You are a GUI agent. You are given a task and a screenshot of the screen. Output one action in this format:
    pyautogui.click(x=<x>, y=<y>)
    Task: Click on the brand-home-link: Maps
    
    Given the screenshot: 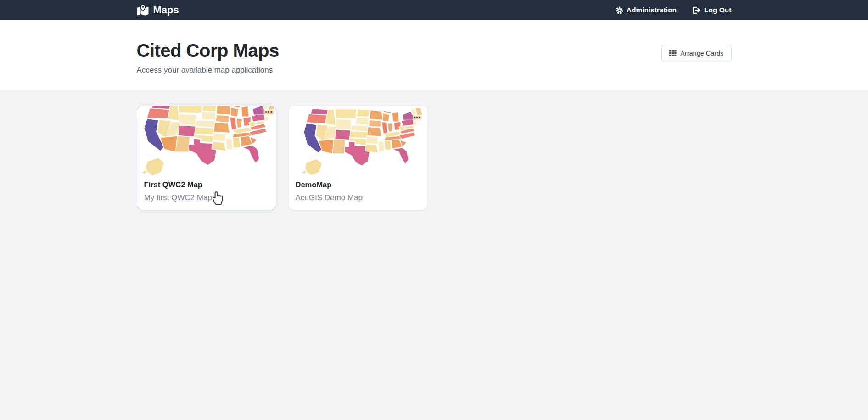 What is the action you would take?
    pyautogui.click(x=158, y=10)
    